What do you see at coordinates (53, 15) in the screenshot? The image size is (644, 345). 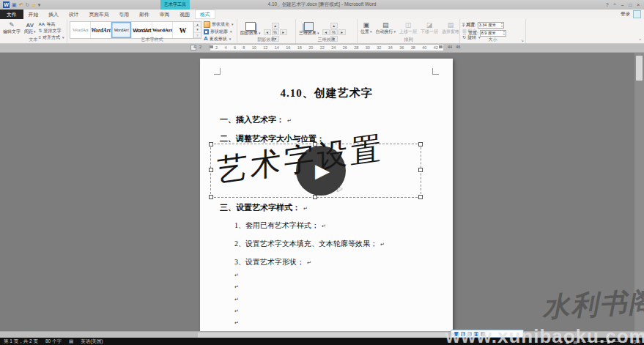 I see `tab-insert: 插入` at bounding box center [53, 15].